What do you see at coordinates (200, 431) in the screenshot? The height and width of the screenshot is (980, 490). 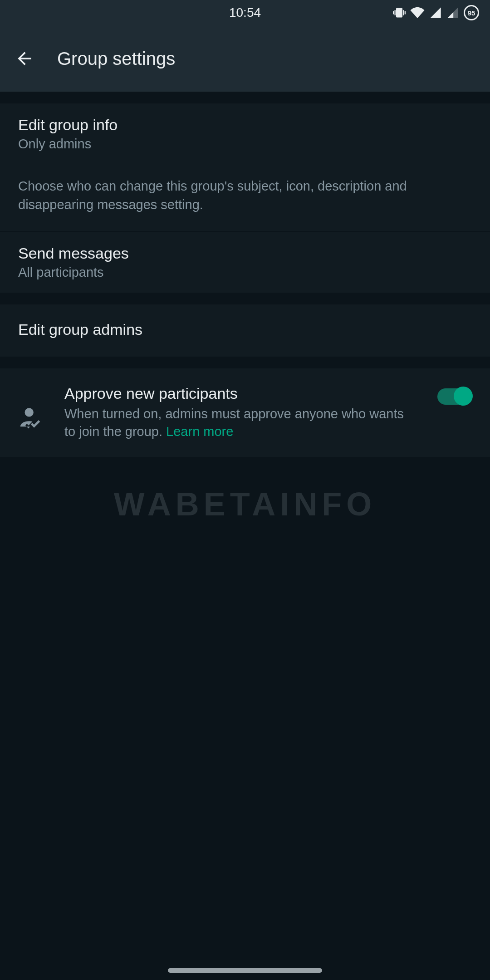 I see `learn-more-link: Learn more` at bounding box center [200, 431].